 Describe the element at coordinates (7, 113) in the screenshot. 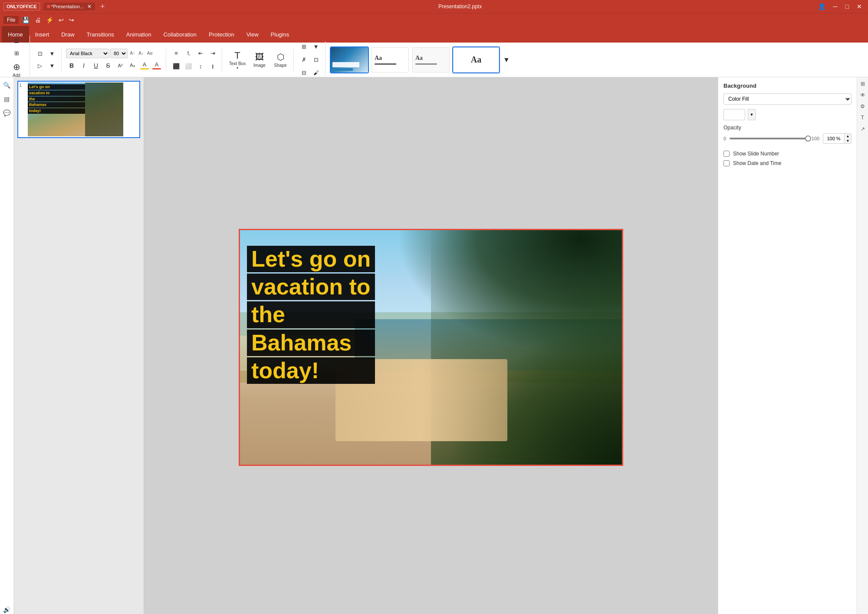

I see `sidebar-comments-btn: 💬` at that location.